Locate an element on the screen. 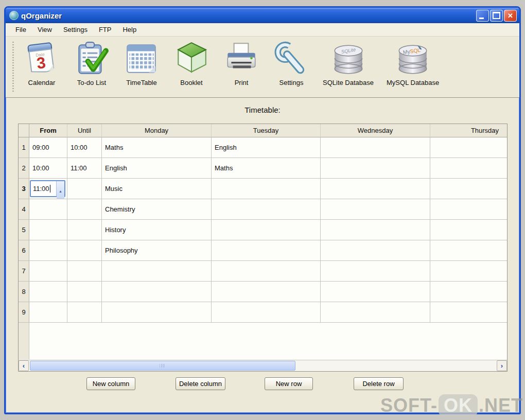 The image size is (525, 420). toolbar-button-timetable: TimeTable is located at coordinates (142, 63).